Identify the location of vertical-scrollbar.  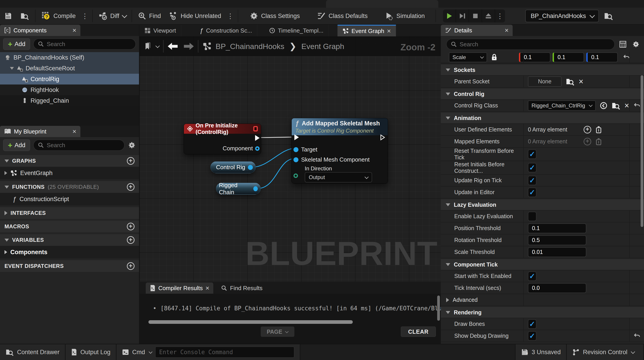
(438, 308).